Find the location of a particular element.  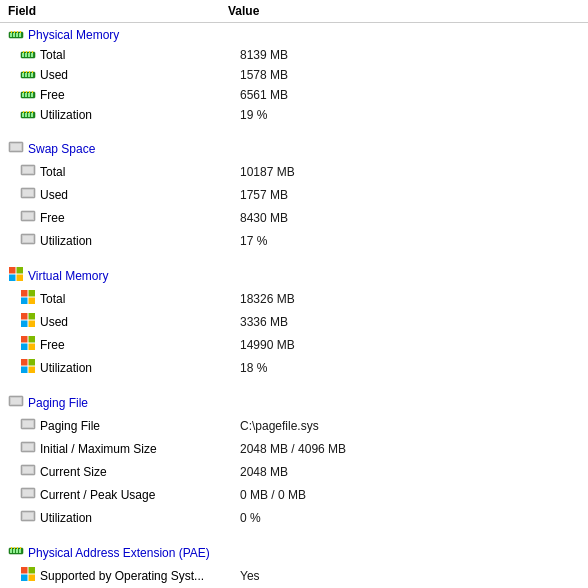

pm-used-row: Used 1578 MB is located at coordinates (294, 75).